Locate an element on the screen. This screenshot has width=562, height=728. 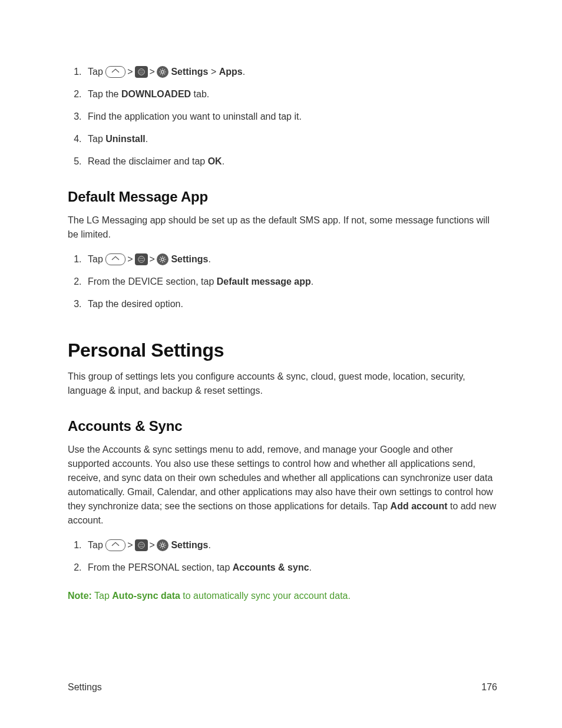
default-message-intro: The LG Messaging app should be set up as… is located at coordinates (283, 228).